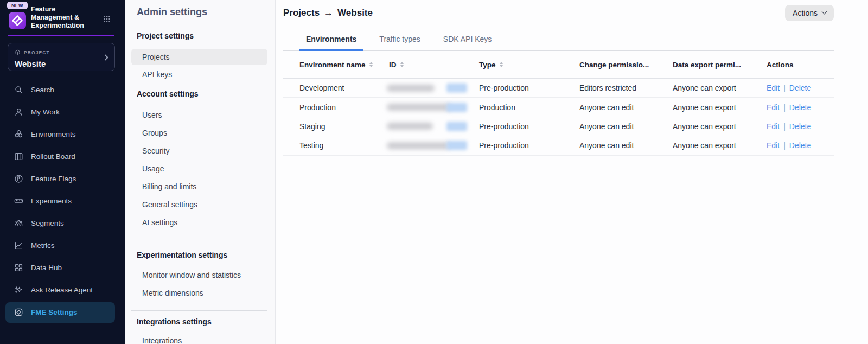 Image resolution: width=868 pixels, height=344 pixels. Describe the element at coordinates (809, 13) in the screenshot. I see `actions-button: Actions` at that location.